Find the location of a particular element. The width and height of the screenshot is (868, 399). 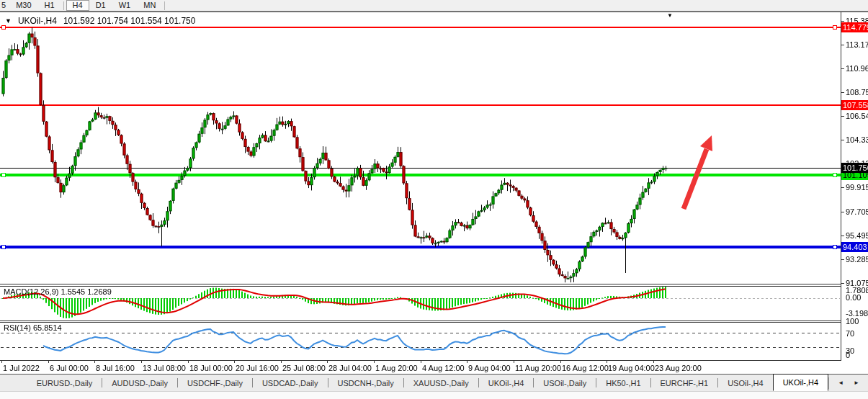

symbol-tab-usdcad-daily: USDCAD-,Daily is located at coordinates (290, 383).